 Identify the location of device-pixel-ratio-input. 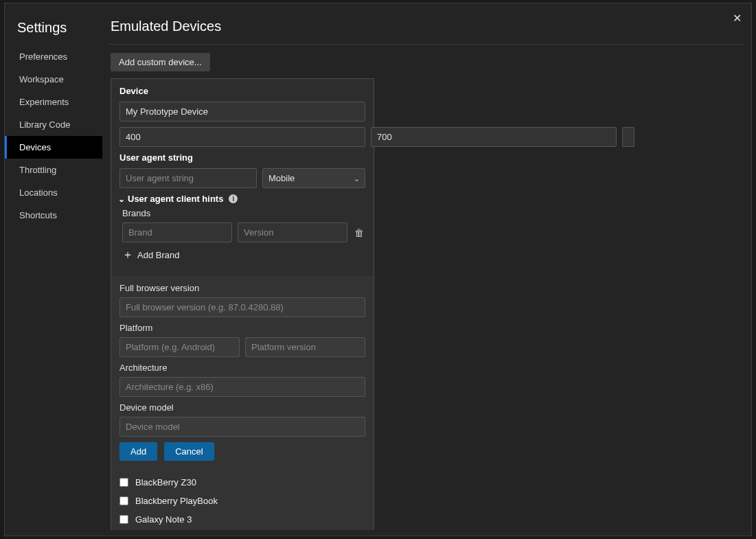
(628, 137).